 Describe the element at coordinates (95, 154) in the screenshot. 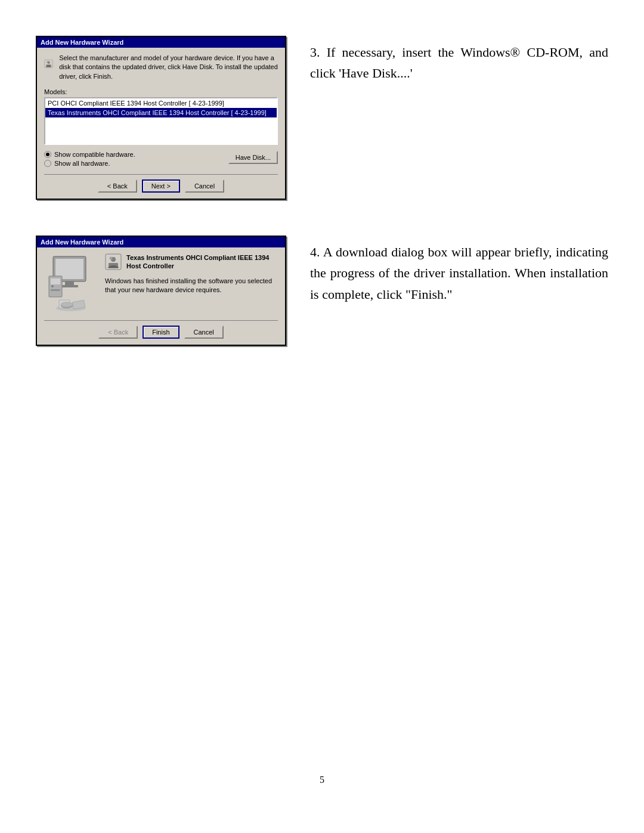

I see `radio-compatible-label: Show compatible hardware.` at that location.